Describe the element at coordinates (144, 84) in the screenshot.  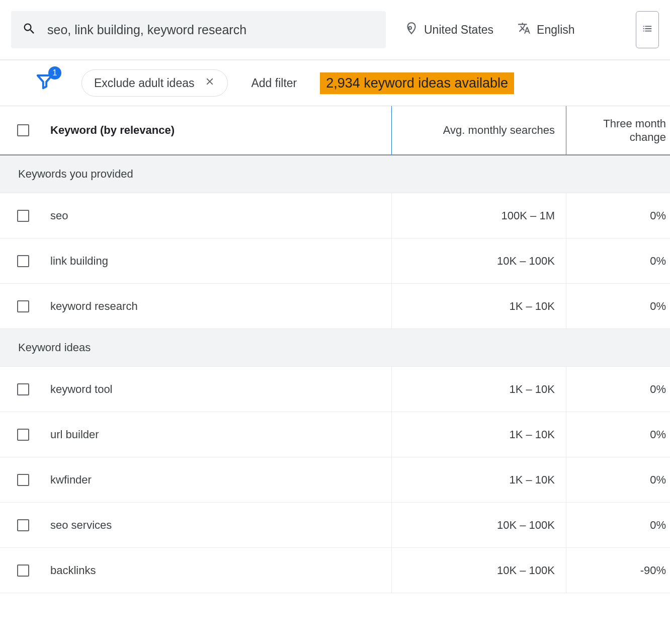
I see `filter-chip-label: Exclude adult ideas` at that location.